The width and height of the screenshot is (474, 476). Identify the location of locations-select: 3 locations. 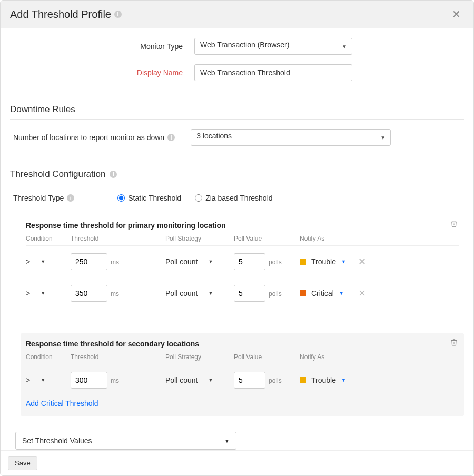
(291, 137).